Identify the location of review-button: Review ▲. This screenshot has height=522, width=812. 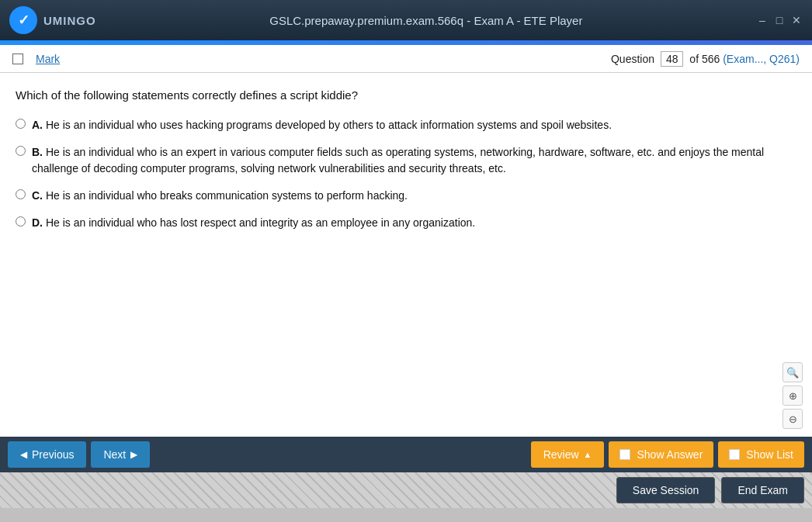
(568, 455).